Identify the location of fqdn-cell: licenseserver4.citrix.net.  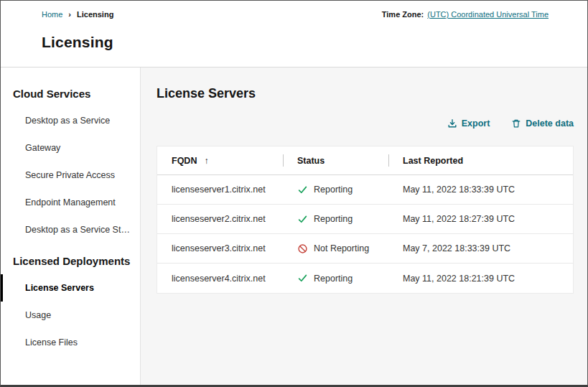
(220, 279).